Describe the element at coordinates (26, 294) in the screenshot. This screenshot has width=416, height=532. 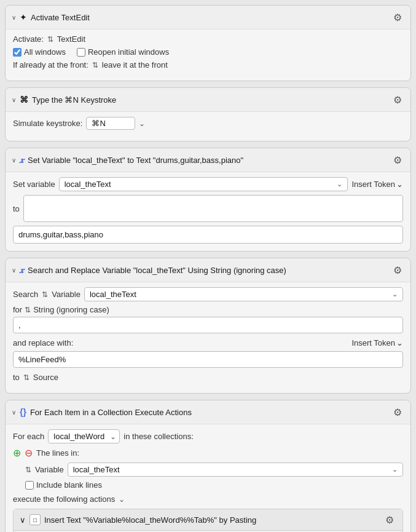
I see `search-label: Search` at that location.